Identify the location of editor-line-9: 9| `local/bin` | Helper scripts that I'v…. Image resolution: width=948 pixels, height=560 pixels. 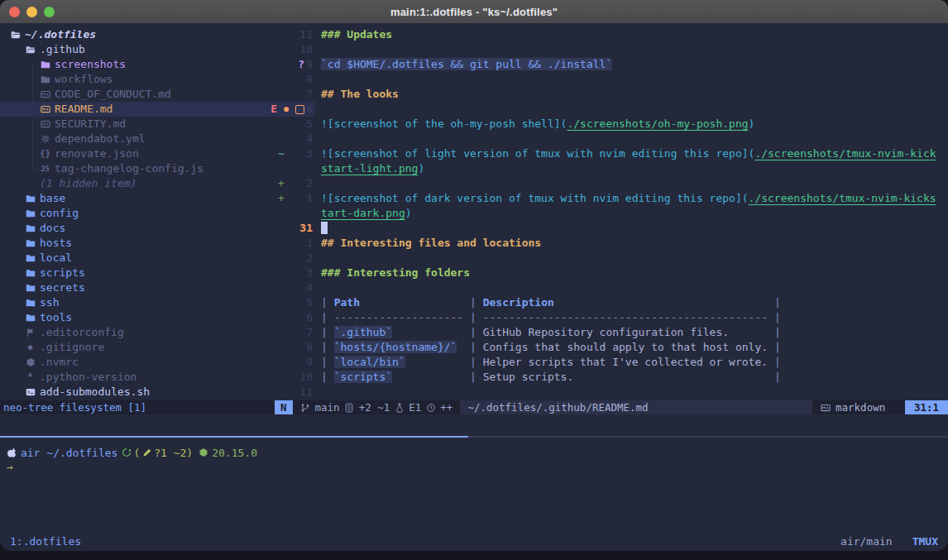
(611, 362).